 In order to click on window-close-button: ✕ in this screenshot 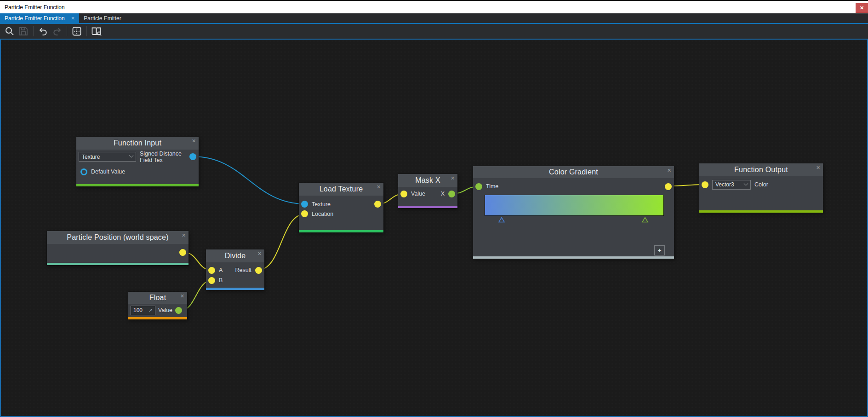, I will do `click(862, 8)`.